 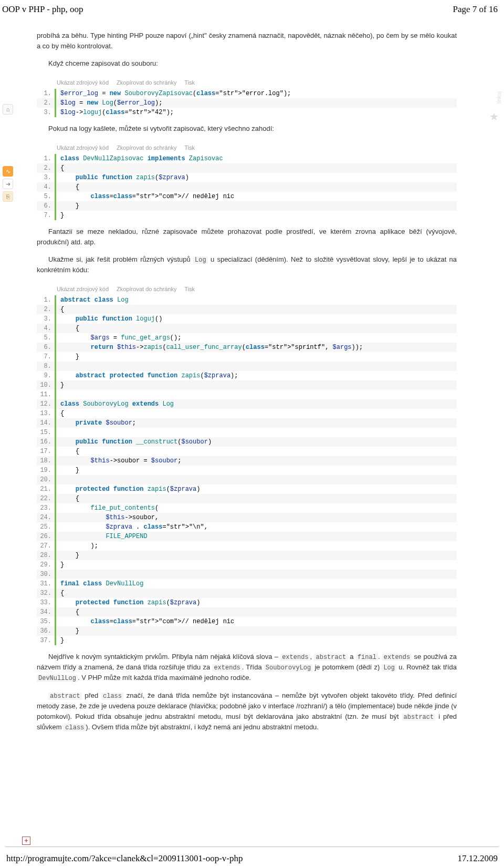 I want to click on code-line: 32.{, so click(x=247, y=593).